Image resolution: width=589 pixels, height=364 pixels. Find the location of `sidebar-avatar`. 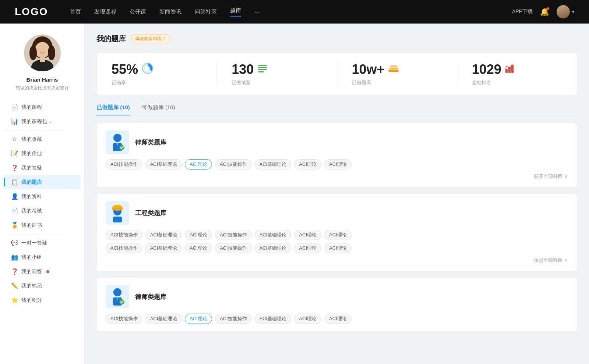

sidebar-avatar is located at coordinates (42, 53).